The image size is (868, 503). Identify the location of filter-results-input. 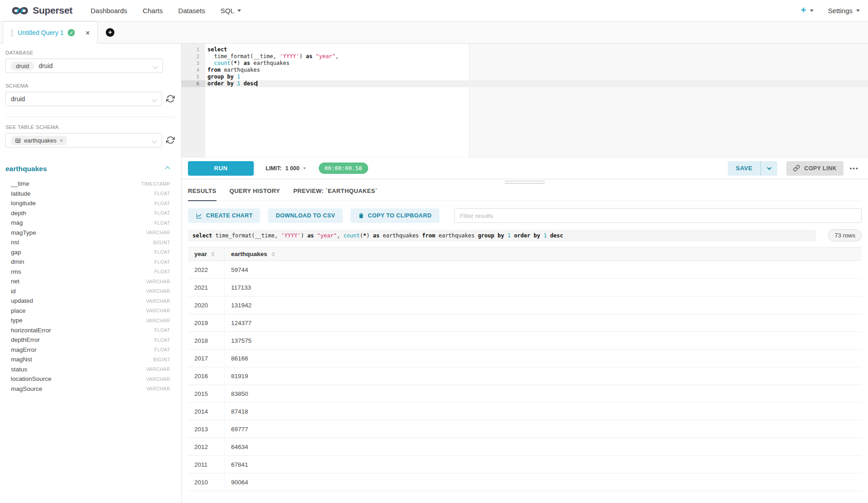
(658, 216).